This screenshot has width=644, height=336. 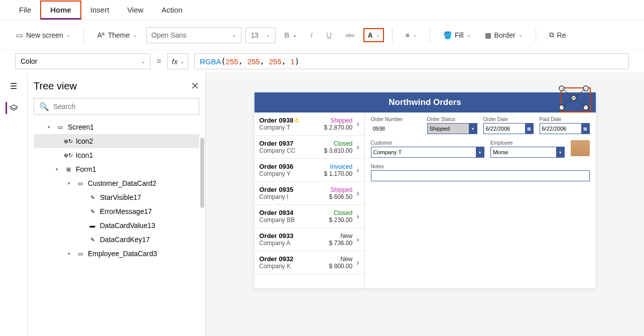 I want to click on tree-node-errormessage17: ✎ErrorMessage17, so click(x=116, y=211).